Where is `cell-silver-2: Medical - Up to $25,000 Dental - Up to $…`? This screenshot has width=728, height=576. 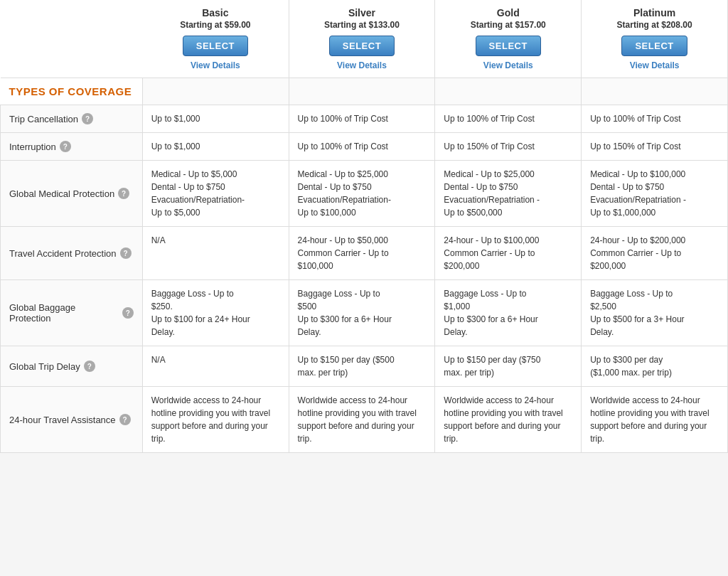
cell-silver-2: Medical - Up to $25,000 Dental - Up to $… is located at coordinates (362, 193).